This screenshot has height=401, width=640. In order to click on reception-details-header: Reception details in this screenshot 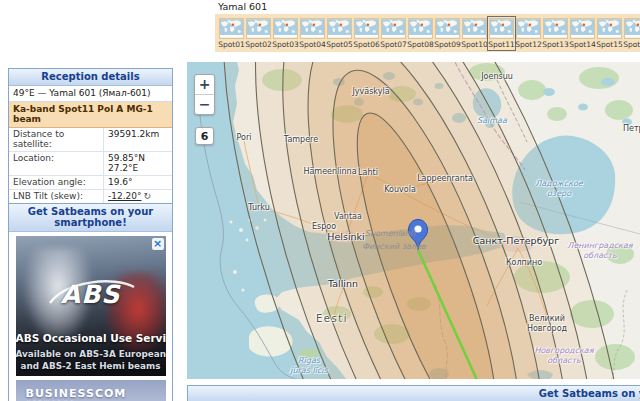, I will do `click(90, 78)`.